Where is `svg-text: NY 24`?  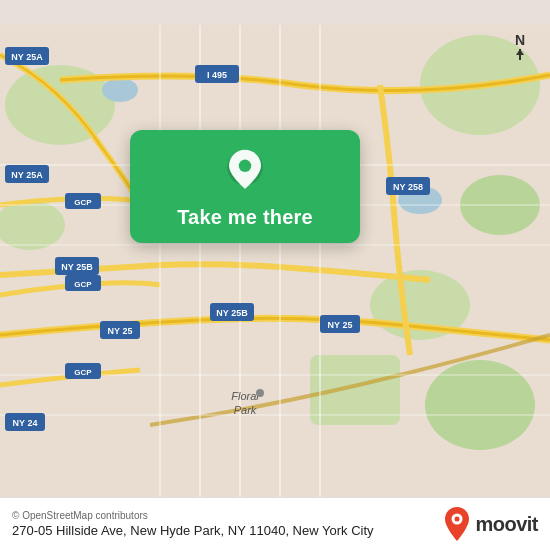 svg-text: NY 24 is located at coordinates (26, 423).